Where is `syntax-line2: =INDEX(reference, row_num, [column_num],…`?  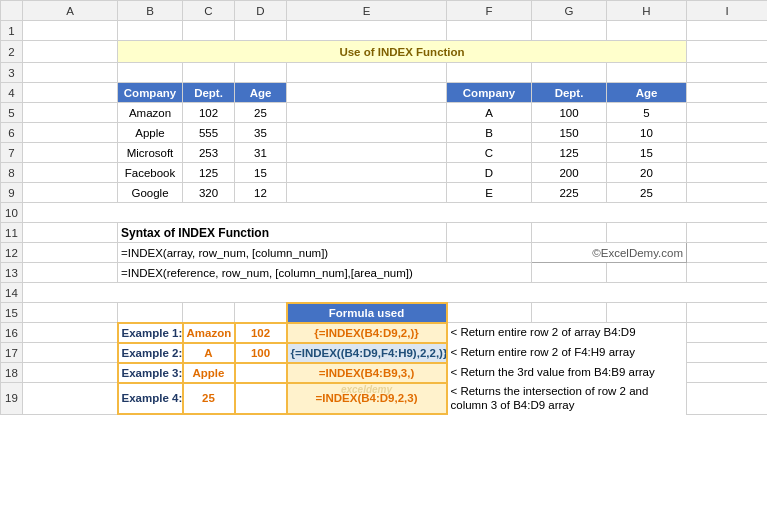 syntax-line2: =INDEX(reference, row_num, [column_num],… is located at coordinates (325, 273).